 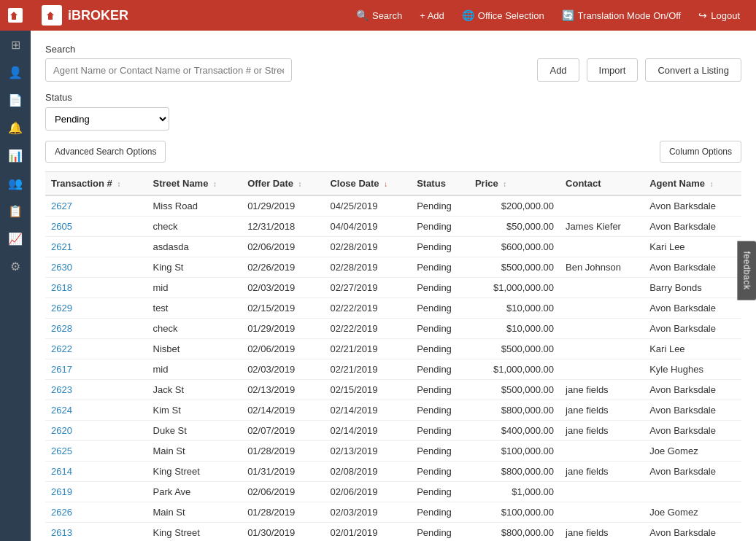 What do you see at coordinates (96, 370) in the screenshot?
I see `transaction-id-cell: 2617` at bounding box center [96, 370].